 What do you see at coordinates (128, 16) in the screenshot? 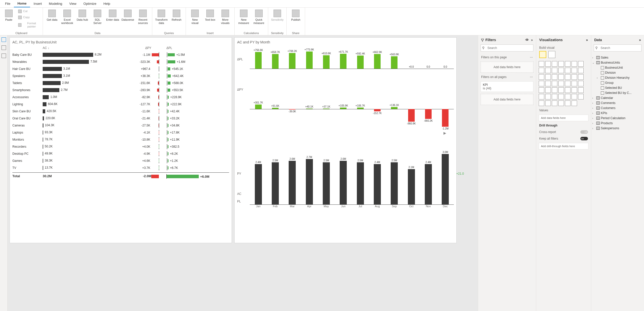
I see `dataverse-button: Dataverse` at bounding box center [128, 16].